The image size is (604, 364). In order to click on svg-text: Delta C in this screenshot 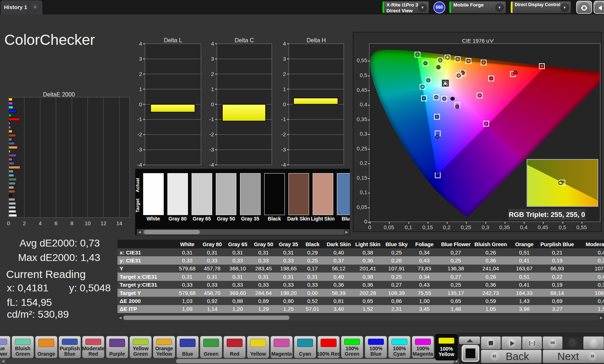, I will do `click(244, 40)`.